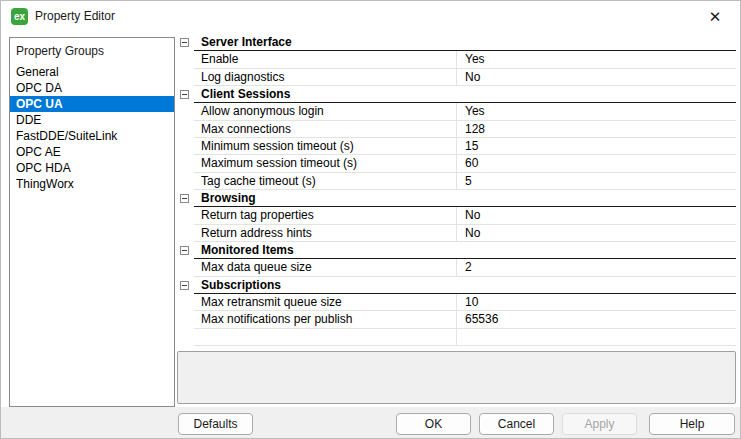 Image resolution: width=741 pixels, height=439 pixels. What do you see at coordinates (456, 338) in the screenshot?
I see `empty-row` at bounding box center [456, 338].